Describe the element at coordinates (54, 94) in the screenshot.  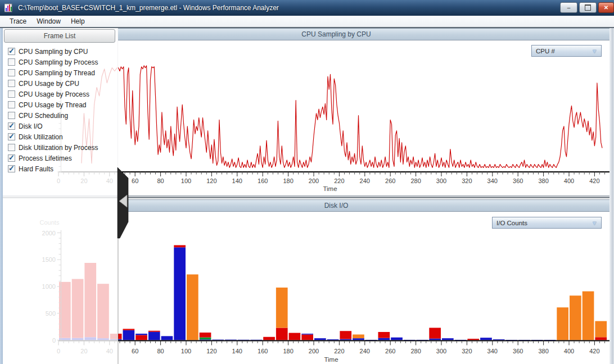
I see `frame-list-item-label: CPU Usage by Process` at that location.